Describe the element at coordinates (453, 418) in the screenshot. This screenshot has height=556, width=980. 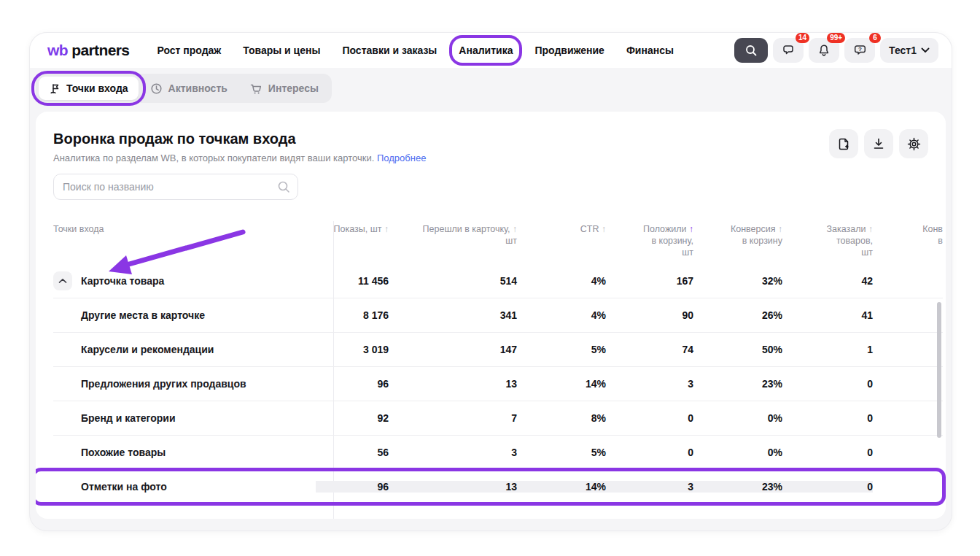
I see `cell-card-opens: 7` at that location.